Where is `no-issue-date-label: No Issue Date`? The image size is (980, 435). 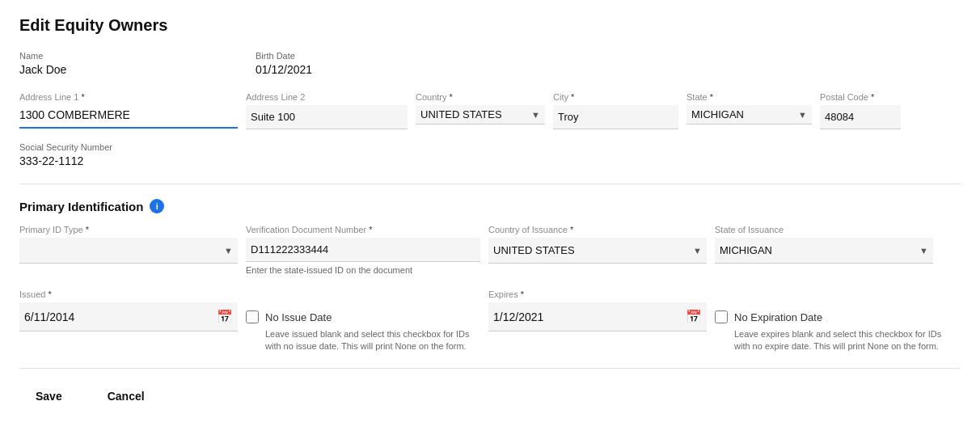
no-issue-date-label: No Issue Date is located at coordinates (298, 317).